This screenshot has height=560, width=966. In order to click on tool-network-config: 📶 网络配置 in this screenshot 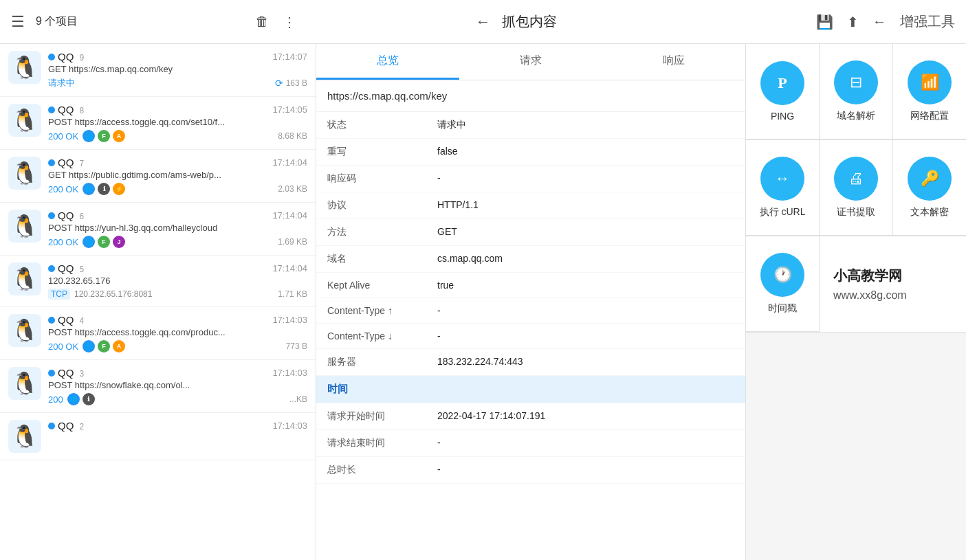, I will do `click(930, 92)`.